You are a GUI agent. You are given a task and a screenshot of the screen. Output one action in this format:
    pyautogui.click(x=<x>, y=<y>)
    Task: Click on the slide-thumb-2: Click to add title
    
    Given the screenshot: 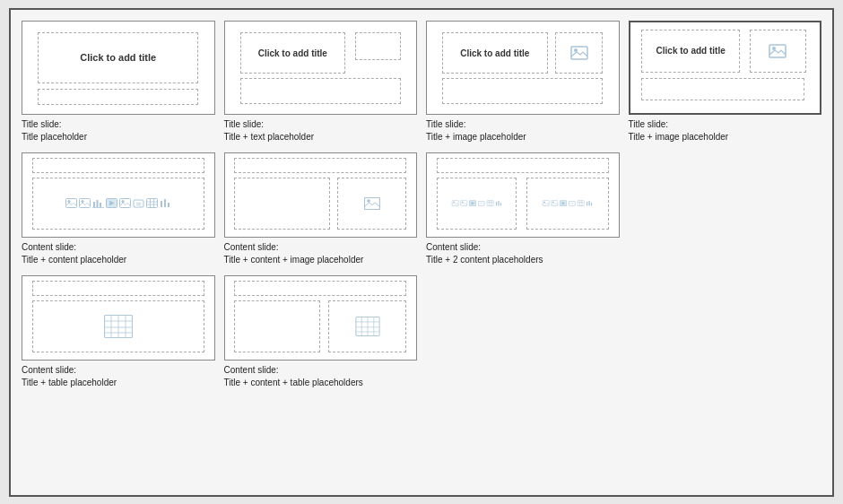 What is the action you would take?
    pyautogui.click(x=321, y=68)
    